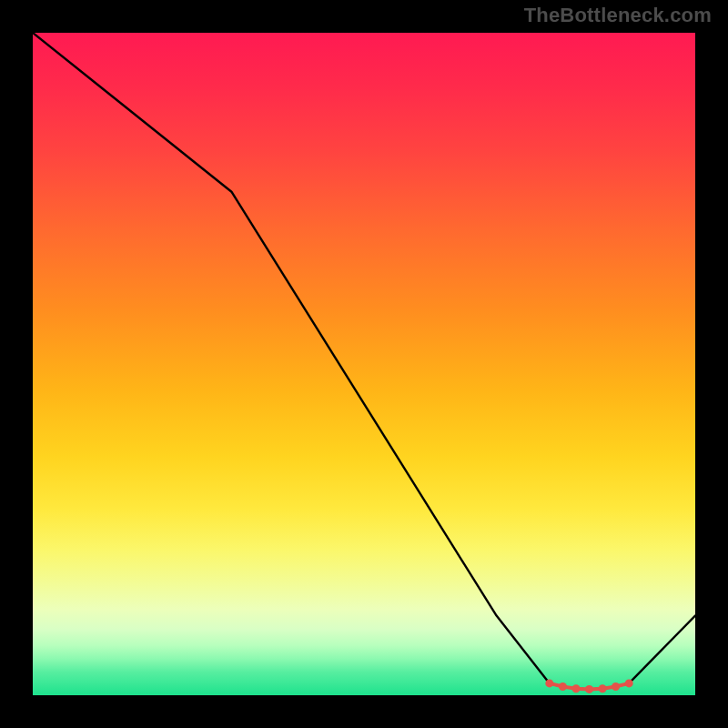 Image resolution: width=728 pixels, height=728 pixels. Describe the element at coordinates (618, 15) in the screenshot. I see `watermark-text: TheBottleneck.com` at that location.